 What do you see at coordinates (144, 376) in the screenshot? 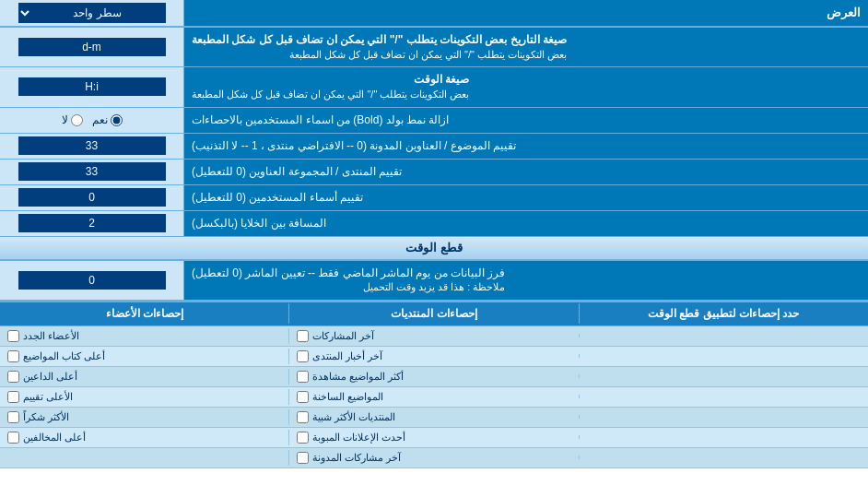
I see `stats-left-3: أعلى الداعين` at bounding box center [144, 376].